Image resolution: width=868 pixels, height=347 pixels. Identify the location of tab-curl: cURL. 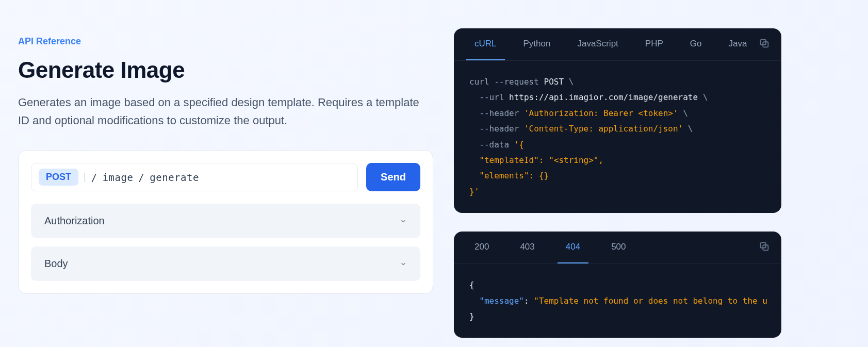
(486, 44).